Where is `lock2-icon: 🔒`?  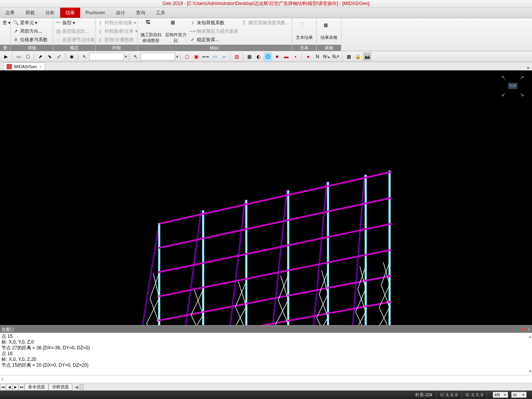 lock2-icon: 🔒 is located at coordinates (358, 57).